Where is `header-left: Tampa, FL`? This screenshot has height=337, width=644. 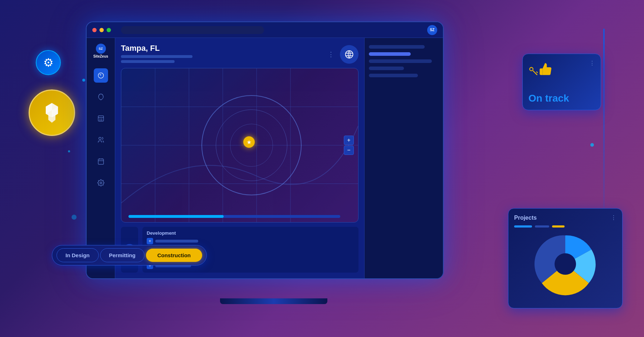 header-left: Tampa, FL is located at coordinates (157, 53).